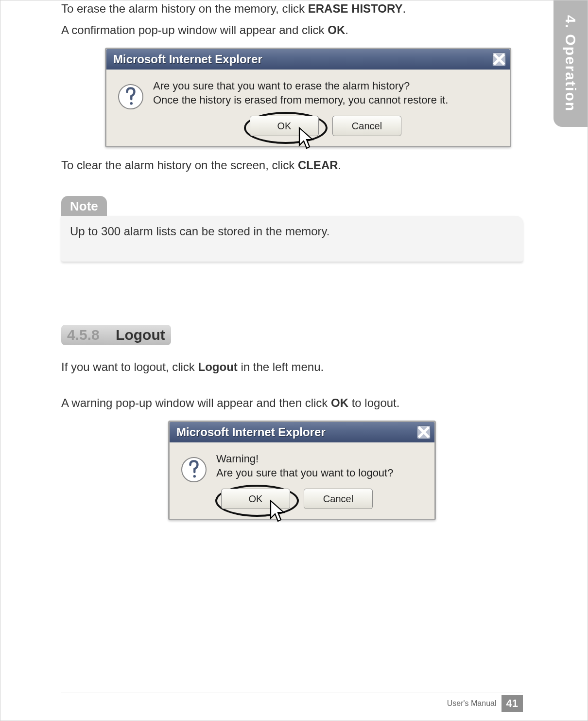 This screenshot has height=721, width=588. Describe the element at coordinates (308, 108) in the screenshot. I see `dialog-body: Are you sure that you want to erase the …` at that location.